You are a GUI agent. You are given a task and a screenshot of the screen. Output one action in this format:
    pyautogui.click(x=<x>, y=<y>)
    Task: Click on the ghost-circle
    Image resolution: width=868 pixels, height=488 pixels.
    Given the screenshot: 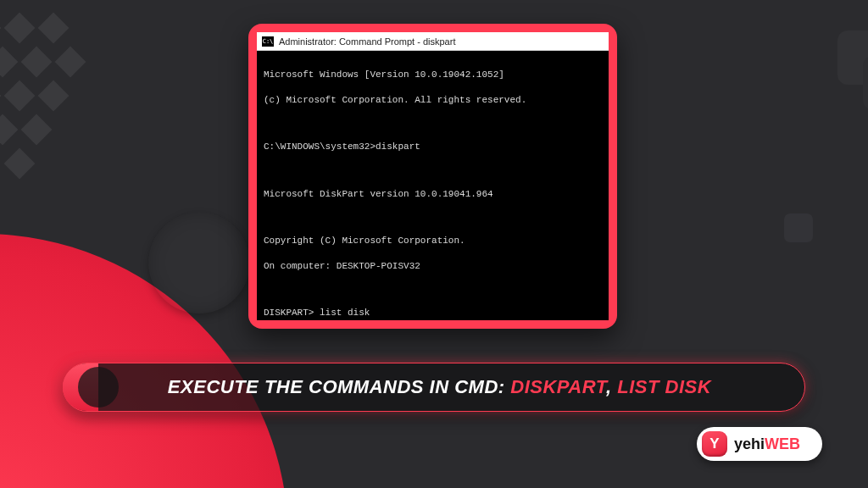 What is the action you would take?
    pyautogui.click(x=199, y=263)
    